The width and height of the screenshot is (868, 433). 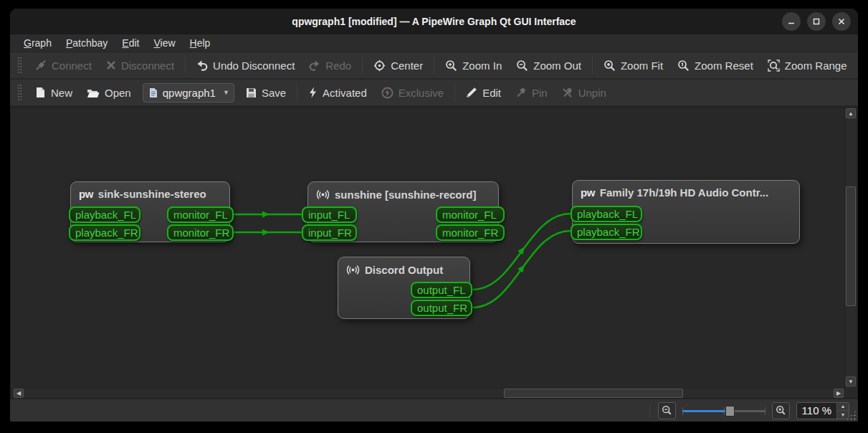 What do you see at coordinates (201, 43) in the screenshot?
I see `menu-help: Help` at bounding box center [201, 43].